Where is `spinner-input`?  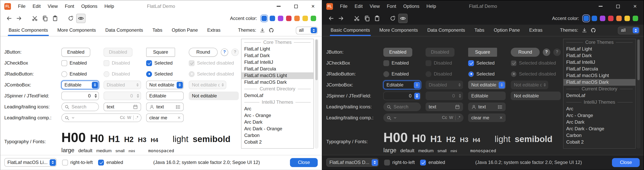
spinner-input is located at coordinates (77, 96).